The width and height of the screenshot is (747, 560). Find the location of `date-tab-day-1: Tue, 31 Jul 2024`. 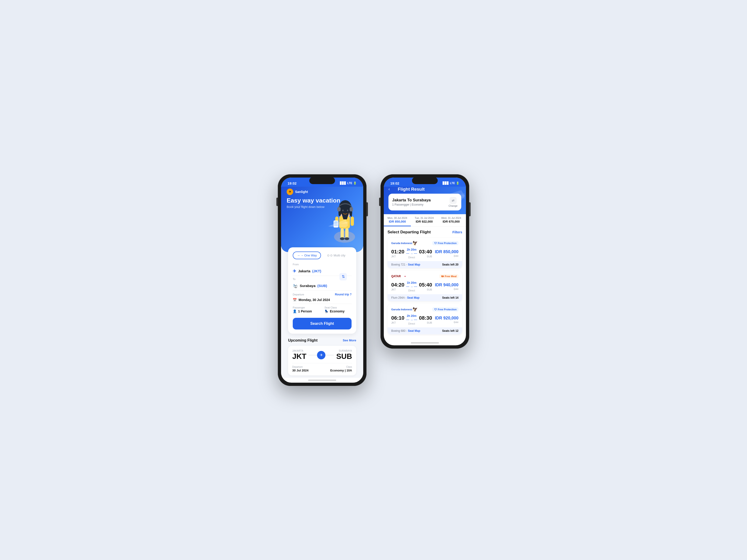

date-tab-day-1: Tue, 31 Jul 2024 is located at coordinates (424, 218).